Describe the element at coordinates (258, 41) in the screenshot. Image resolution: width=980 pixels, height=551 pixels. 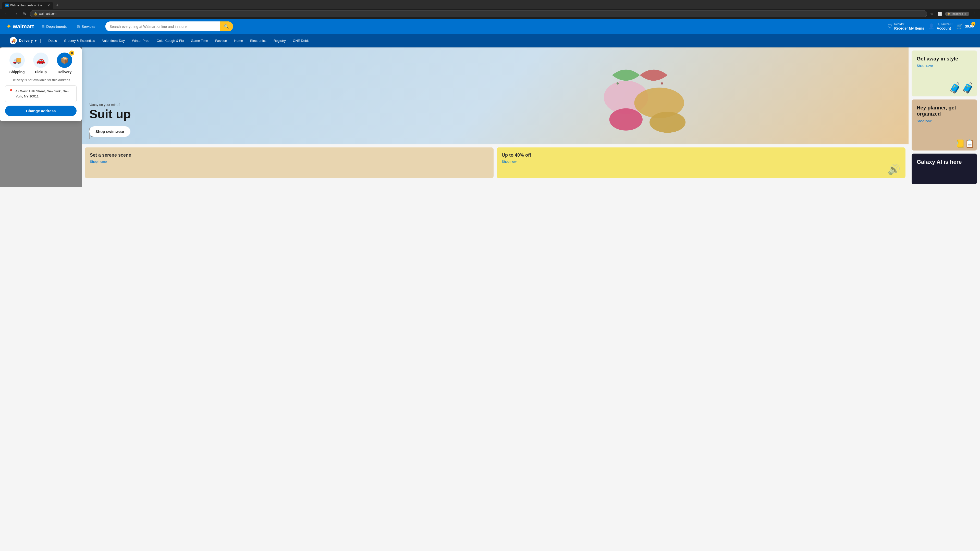
I see `nav-link-electronics: Electronics` at that location.